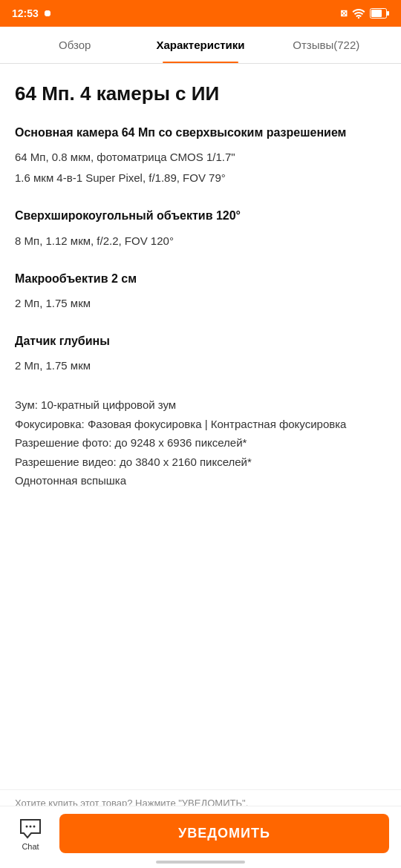 The height and width of the screenshot is (868, 401). I want to click on general-spec-5: Однотонная вспышка, so click(200, 481).